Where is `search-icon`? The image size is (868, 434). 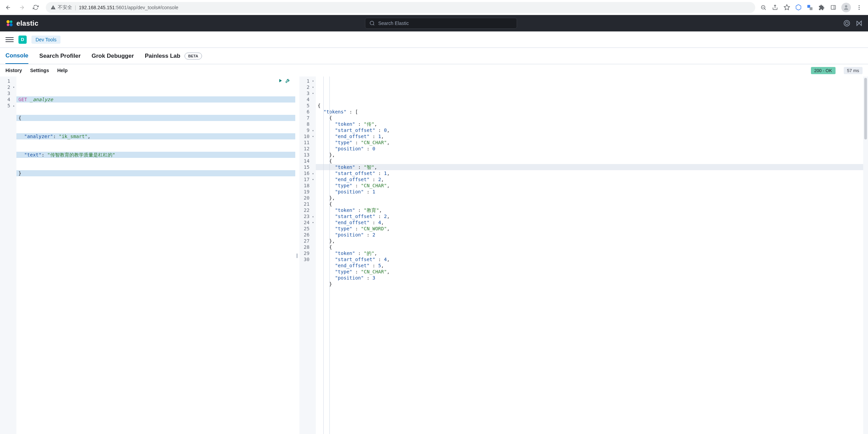 search-icon is located at coordinates (372, 23).